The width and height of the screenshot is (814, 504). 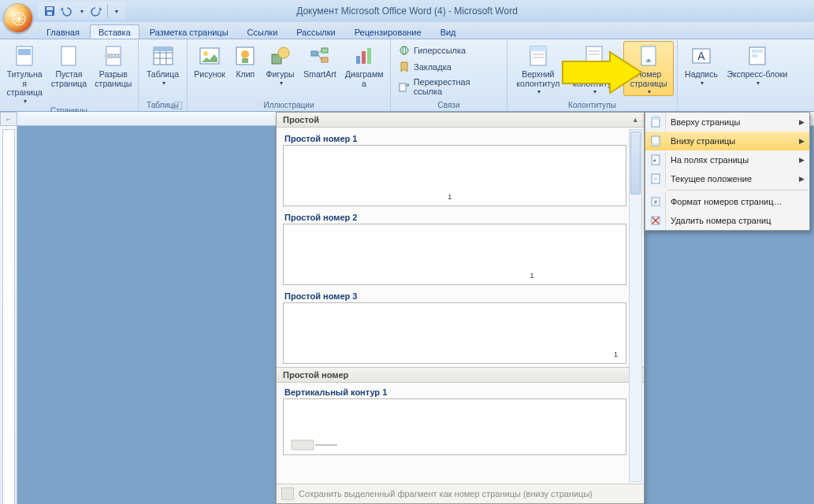 I want to click on undo-dropdown-icon, so click(x=81, y=11).